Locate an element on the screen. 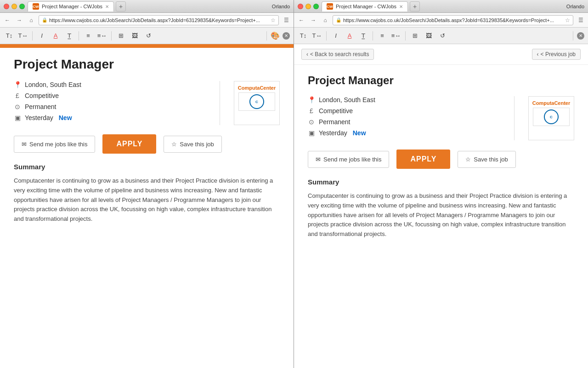 The image size is (588, 368). send-jobs-label-left: Send me jobs like this is located at coordinates (58, 144).